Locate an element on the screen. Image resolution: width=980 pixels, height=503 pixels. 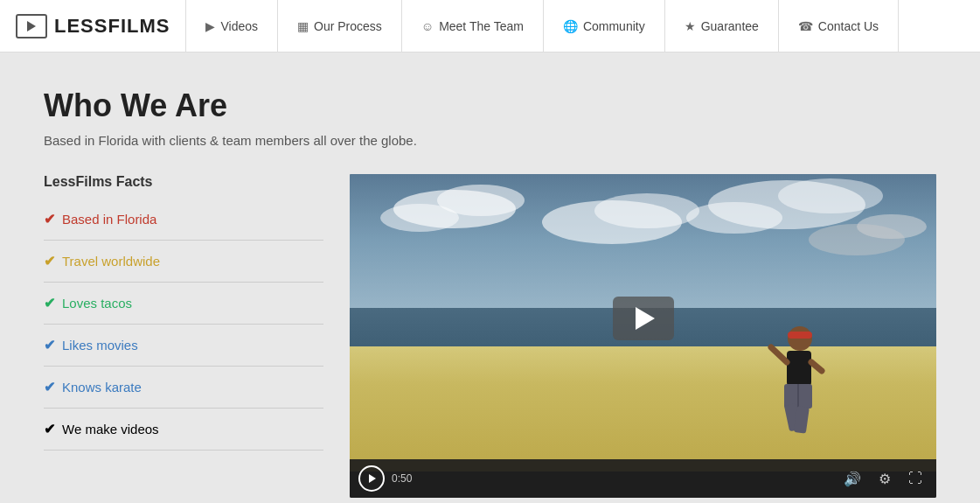
video-sand is located at coordinates (643, 409).